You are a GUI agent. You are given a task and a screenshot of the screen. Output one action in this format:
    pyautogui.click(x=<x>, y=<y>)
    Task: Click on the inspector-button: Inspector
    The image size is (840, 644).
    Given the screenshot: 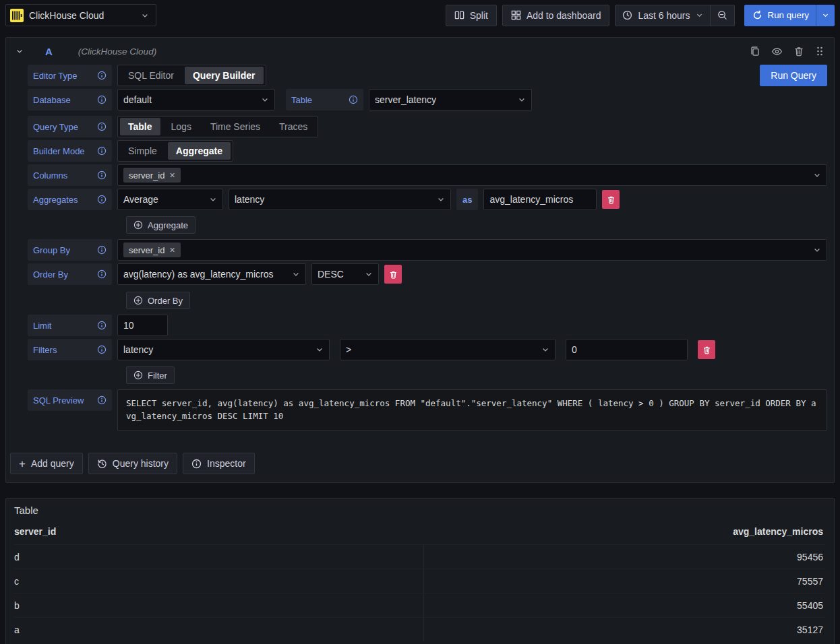 What is the action you would take?
    pyautogui.click(x=218, y=463)
    